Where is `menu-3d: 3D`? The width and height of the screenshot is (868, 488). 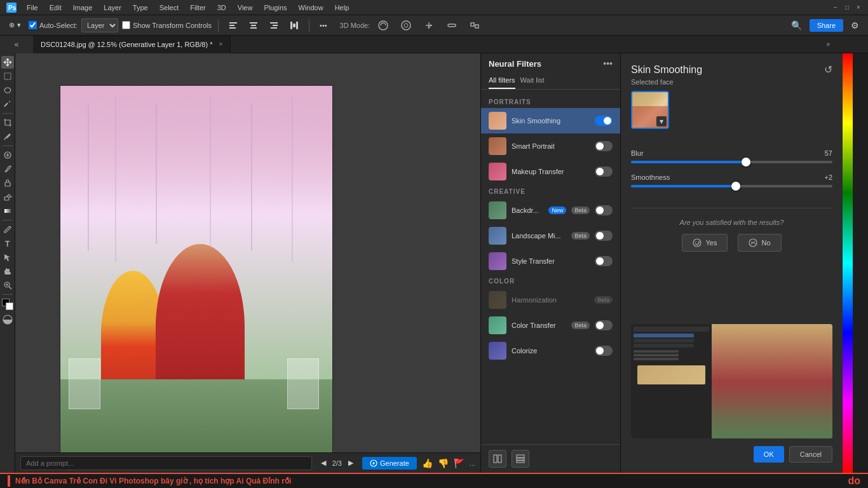 menu-3d: 3D is located at coordinates (222, 8).